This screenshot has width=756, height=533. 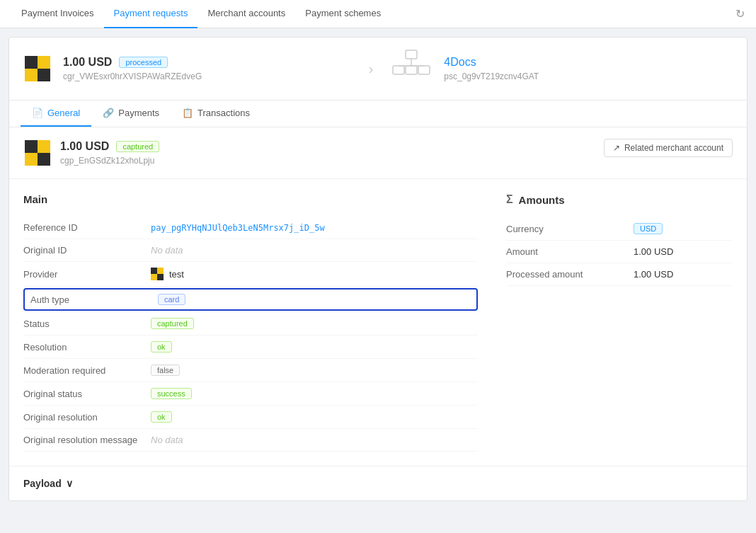 I want to click on header-status-badge: processed, so click(x=143, y=62).